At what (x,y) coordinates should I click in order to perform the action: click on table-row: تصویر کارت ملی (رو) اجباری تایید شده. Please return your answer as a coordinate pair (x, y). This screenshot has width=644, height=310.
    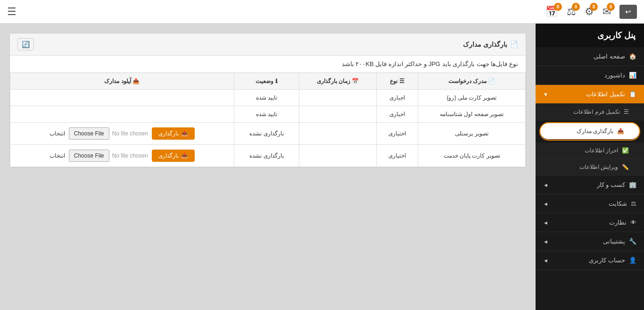
    Looking at the image, I should click on (268, 98).